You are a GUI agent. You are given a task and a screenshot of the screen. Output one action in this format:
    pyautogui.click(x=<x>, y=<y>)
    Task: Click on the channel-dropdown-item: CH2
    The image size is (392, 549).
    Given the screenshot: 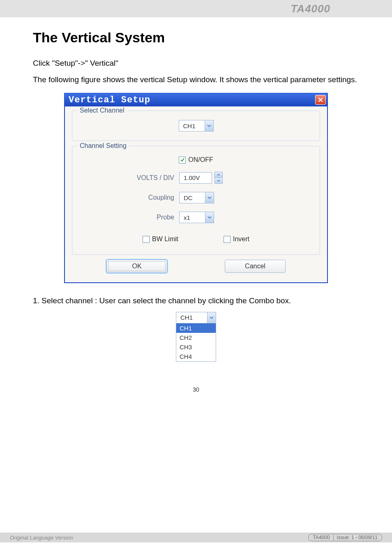 What is the action you would take?
    pyautogui.click(x=196, y=338)
    